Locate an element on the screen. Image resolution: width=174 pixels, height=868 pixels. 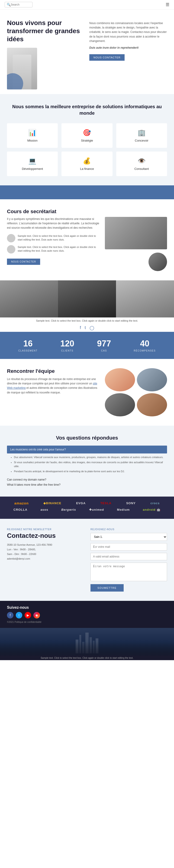
navigation: 🔍 ☰ is located at coordinates (87, 5).